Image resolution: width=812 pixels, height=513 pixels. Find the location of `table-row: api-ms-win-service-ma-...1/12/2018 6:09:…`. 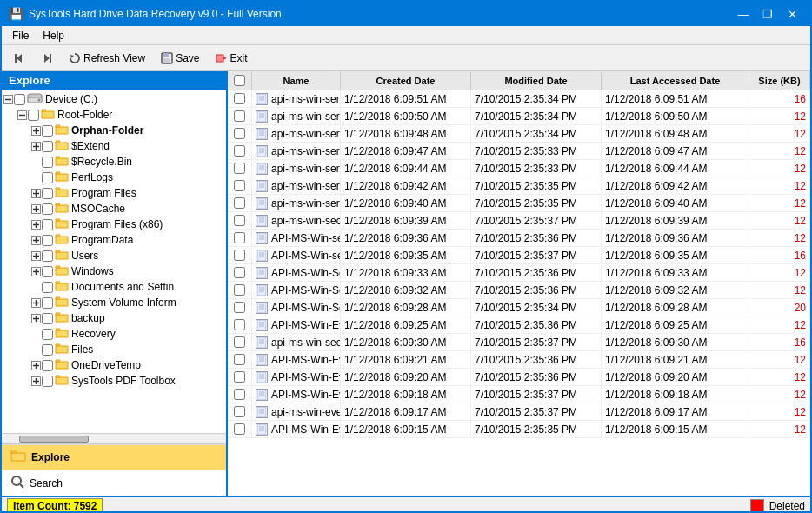

table-row: api-ms-win-service-ma-...1/12/2018 6:09:… is located at coordinates (519, 151).